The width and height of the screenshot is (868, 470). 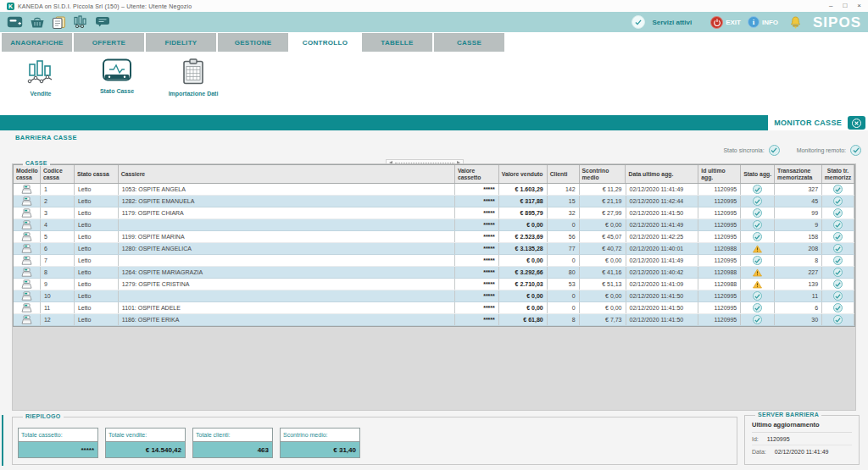 I want to click on tab-gestione: GESTIONE, so click(x=253, y=42).